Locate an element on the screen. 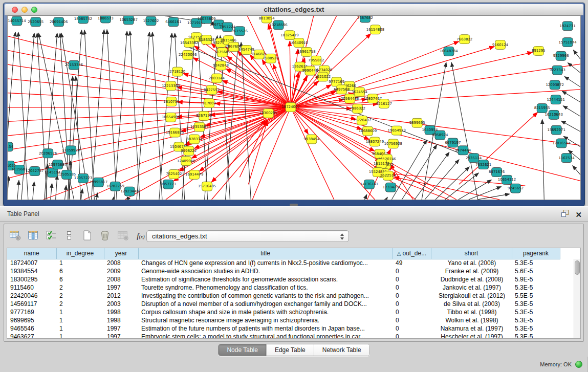  table-row: 1830029562008Estimation of significance … is located at coordinates (284, 279).